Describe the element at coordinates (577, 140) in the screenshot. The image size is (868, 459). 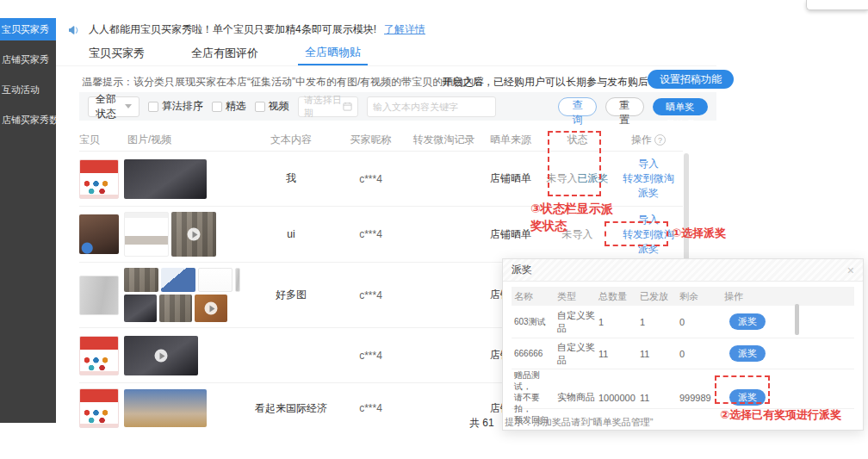
I see `col-status: 状态` at that location.